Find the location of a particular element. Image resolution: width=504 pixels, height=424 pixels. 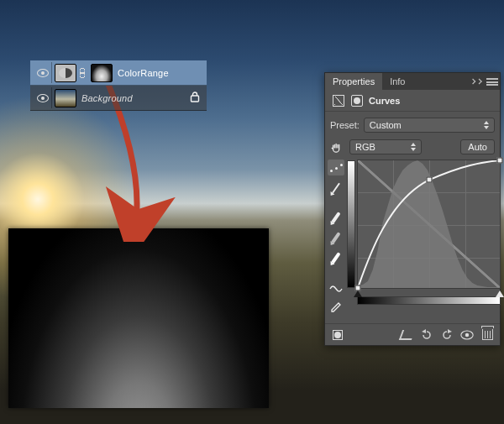

mask-toggle-button is located at coordinates (338, 335).